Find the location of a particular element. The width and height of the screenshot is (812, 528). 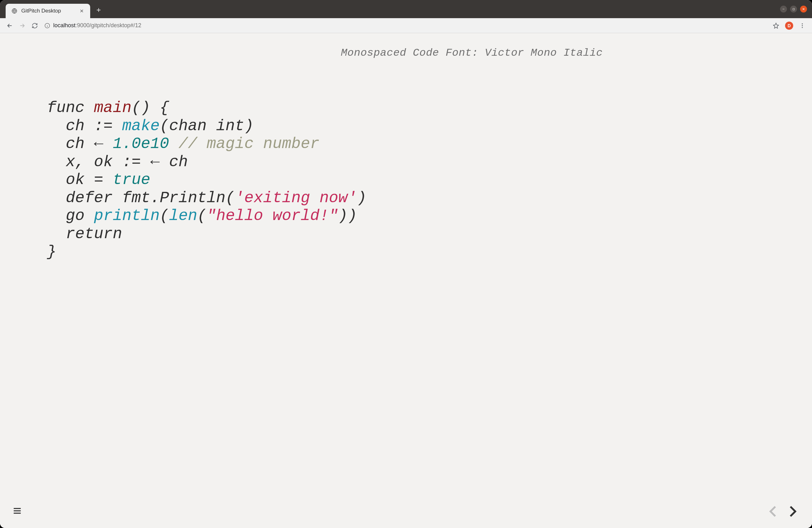

code-token: ok = is located at coordinates (80, 180).